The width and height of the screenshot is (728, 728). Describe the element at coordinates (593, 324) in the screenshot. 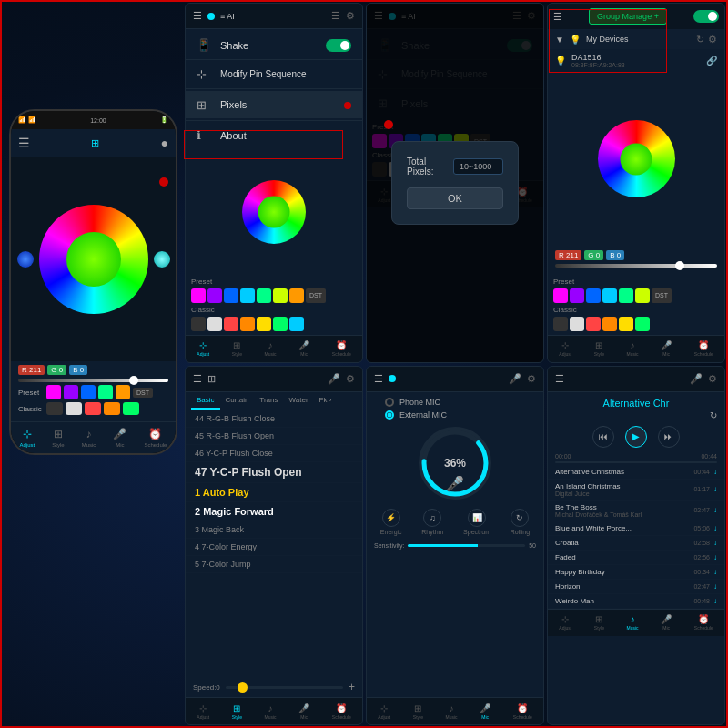

I see `p3-c3` at that location.